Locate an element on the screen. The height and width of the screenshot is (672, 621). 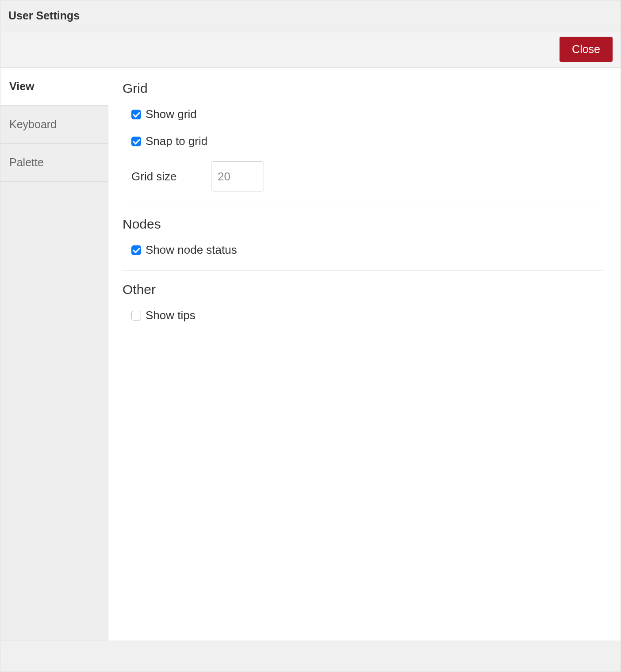
sidebar-item-label: Palette is located at coordinates (27, 162).